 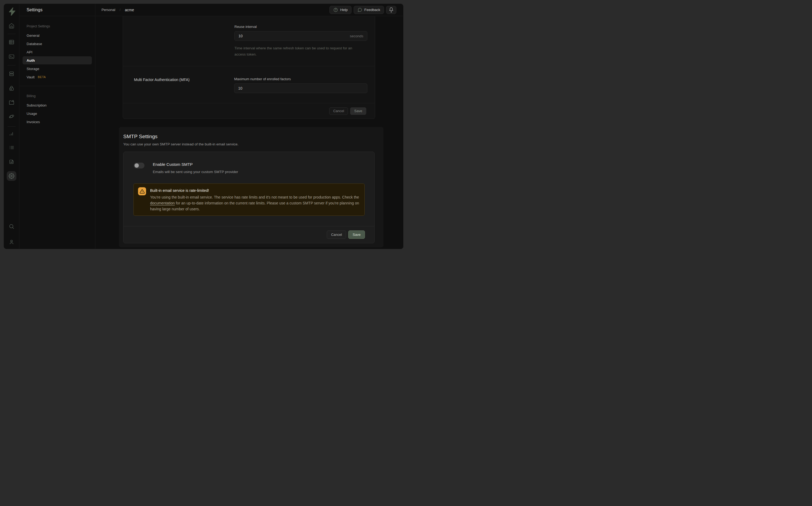 I want to click on enable-custom-smtp-label: Enable Custom SMTP, so click(x=196, y=164).